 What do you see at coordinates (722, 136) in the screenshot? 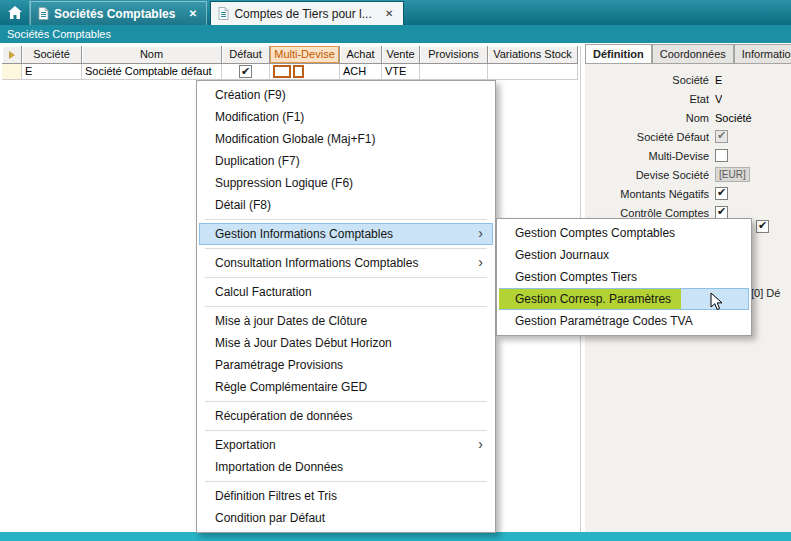
I see `societe-defaut-checkbox` at bounding box center [722, 136].